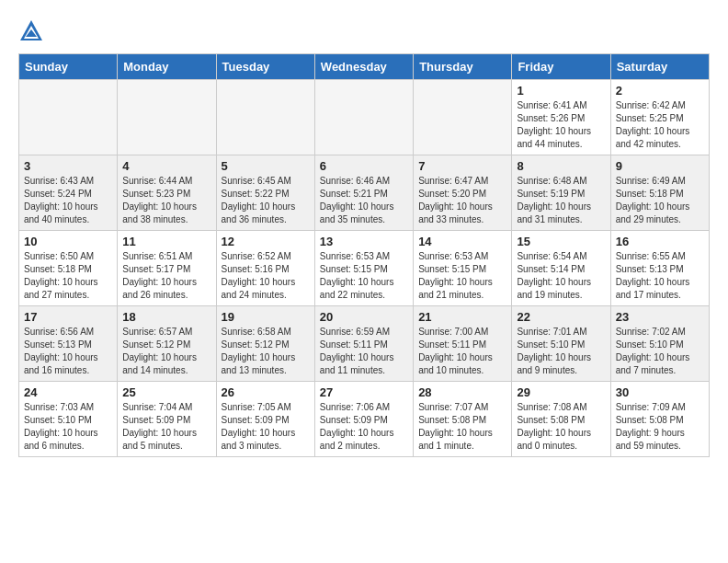  I want to click on day-number: 2, so click(660, 90).